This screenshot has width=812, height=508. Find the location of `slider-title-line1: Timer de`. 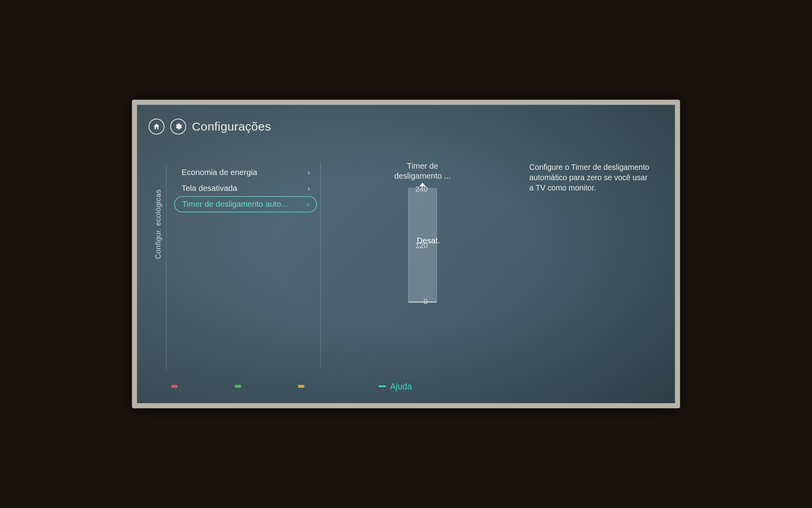

slider-title-line1: Timer de is located at coordinates (423, 166).